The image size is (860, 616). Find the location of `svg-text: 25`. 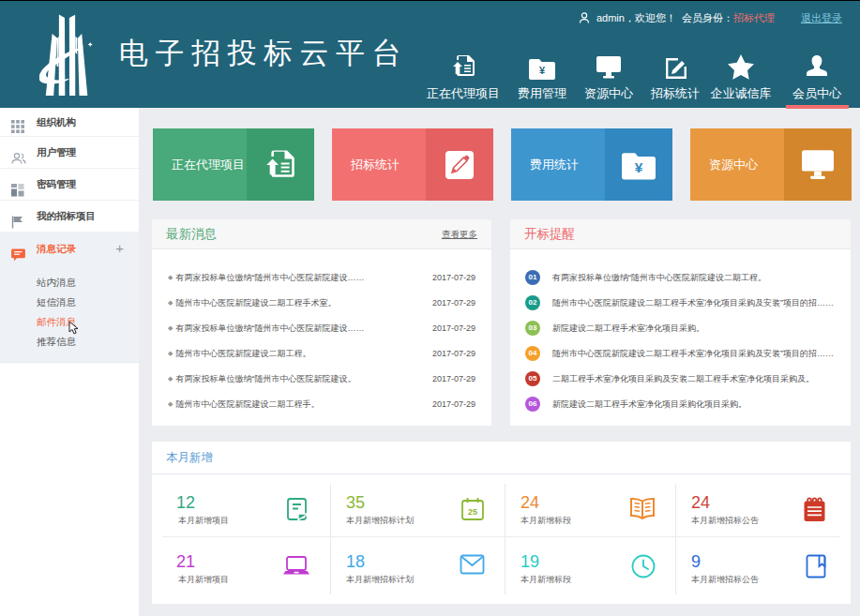

svg-text: 25 is located at coordinates (473, 512).